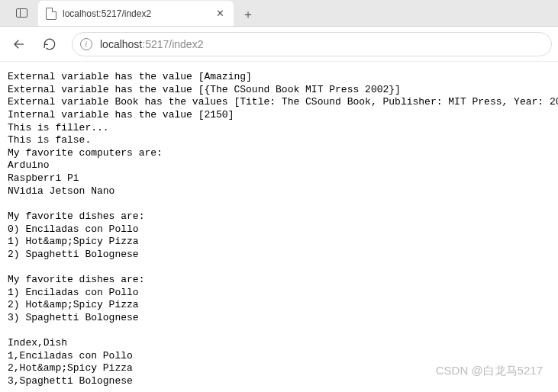  Describe the element at coordinates (311, 44) in the screenshot. I see `address-bar: i localhost:5217/index2` at that location.